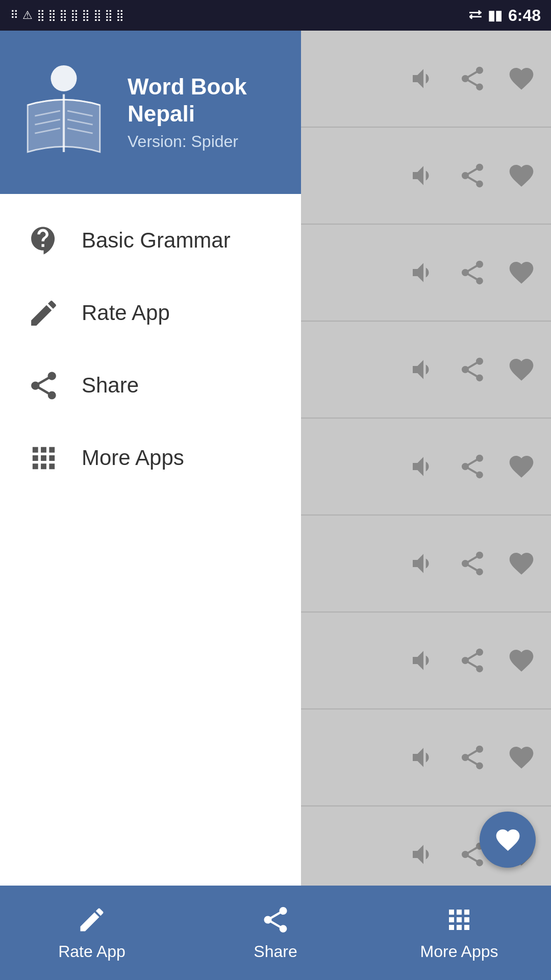 The width and height of the screenshot is (551, 980). Describe the element at coordinates (204, 112) in the screenshot. I see `app-info: Word Book Nepali Version: Spider` at that location.